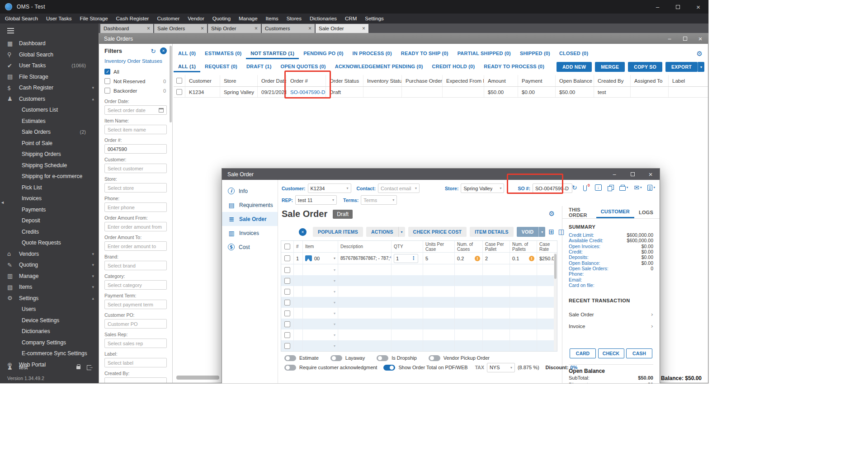 This screenshot has height=470, width=868. Describe the element at coordinates (221, 67) in the screenshot. I see `status-sub-tab: REQUEST (0)` at that location.